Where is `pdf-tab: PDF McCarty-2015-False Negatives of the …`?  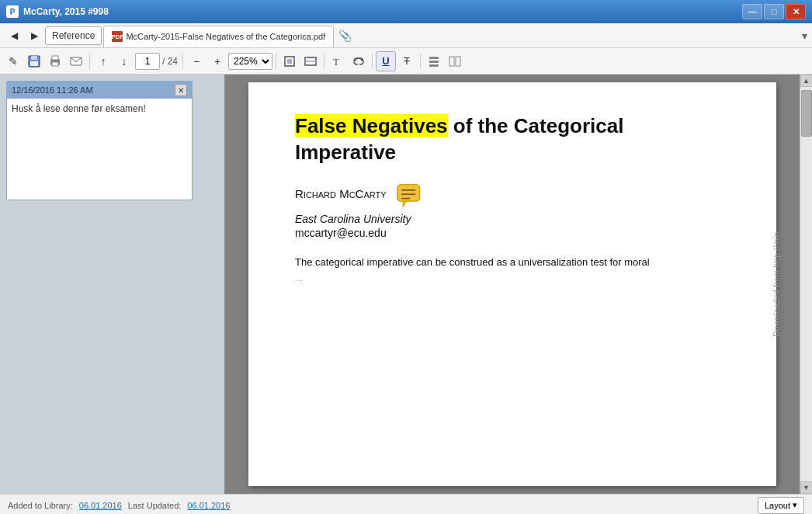 pdf-tab: PDF McCarty-2015-False Negatives of the … is located at coordinates (219, 36).